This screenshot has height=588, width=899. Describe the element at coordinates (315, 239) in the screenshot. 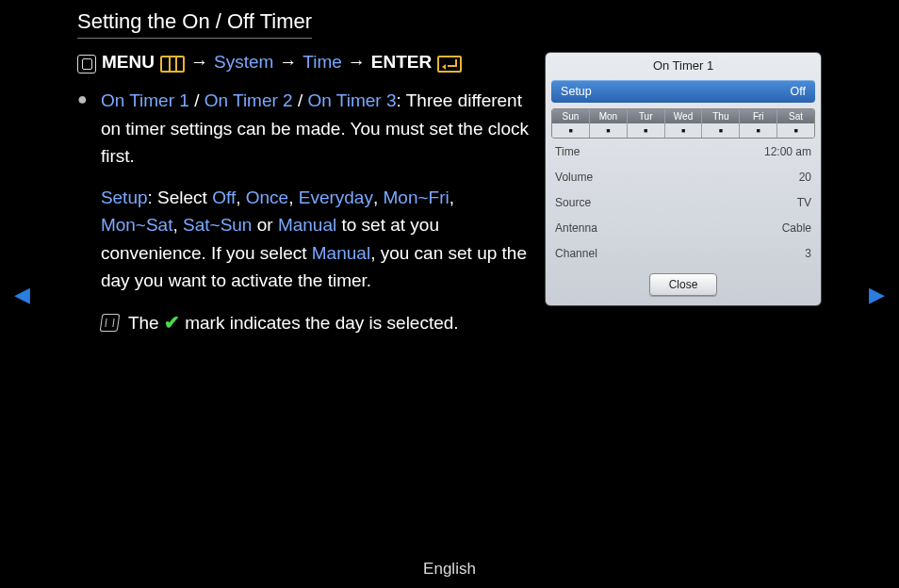

I see `paragraph-2: Setup: Select Off, Once, Everyday, Mon~F…` at that location.